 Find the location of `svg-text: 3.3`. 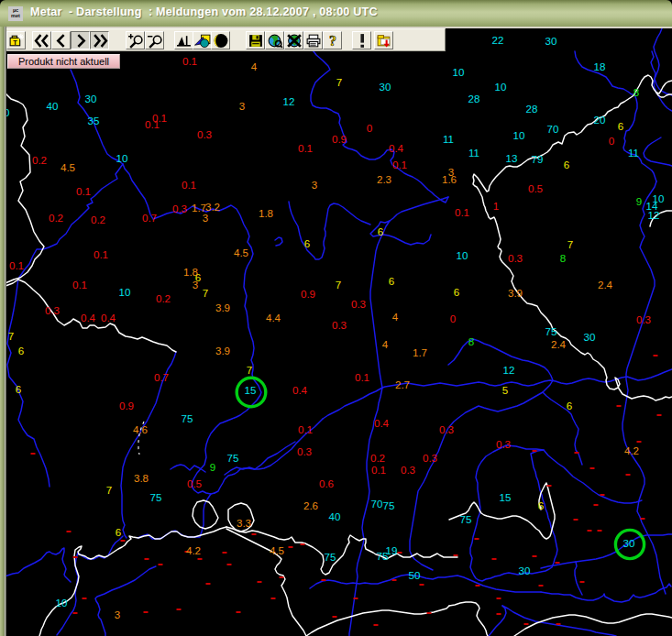

svg-text: 3.3 is located at coordinates (244, 522).